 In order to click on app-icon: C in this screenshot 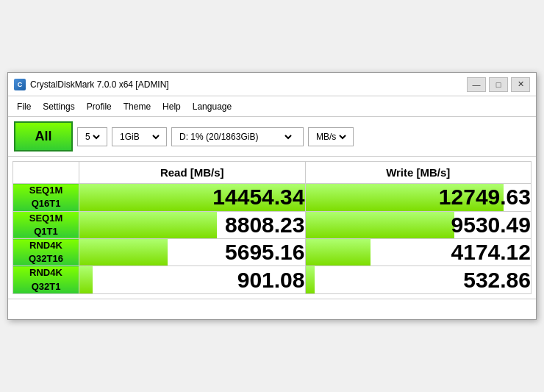, I will do `click(20, 85)`.